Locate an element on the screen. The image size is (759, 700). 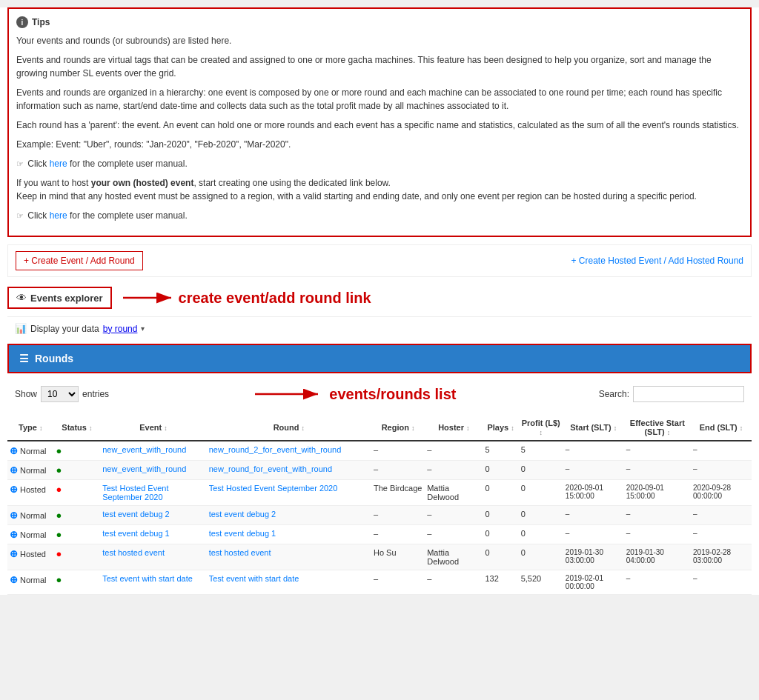
table-link: new_round_2_for_event_with_round is located at coordinates (276, 450).